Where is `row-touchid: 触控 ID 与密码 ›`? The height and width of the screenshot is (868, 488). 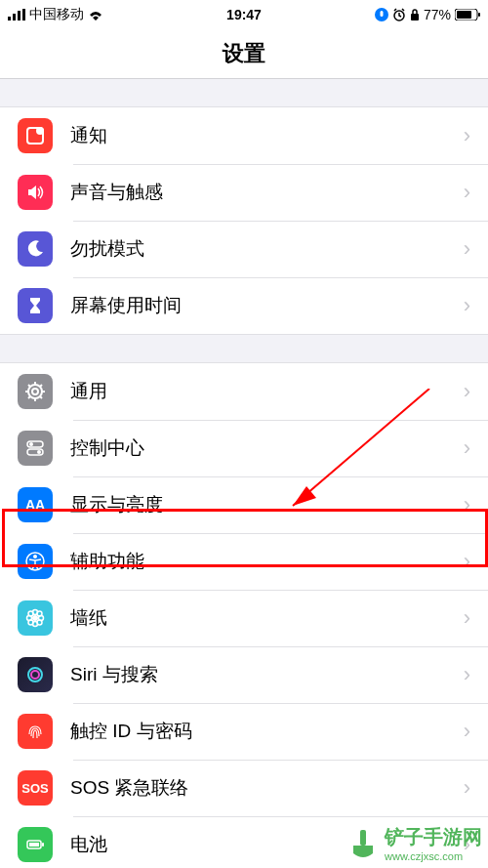
row-touchid: 触控 ID 与密码 › is located at coordinates (244, 731).